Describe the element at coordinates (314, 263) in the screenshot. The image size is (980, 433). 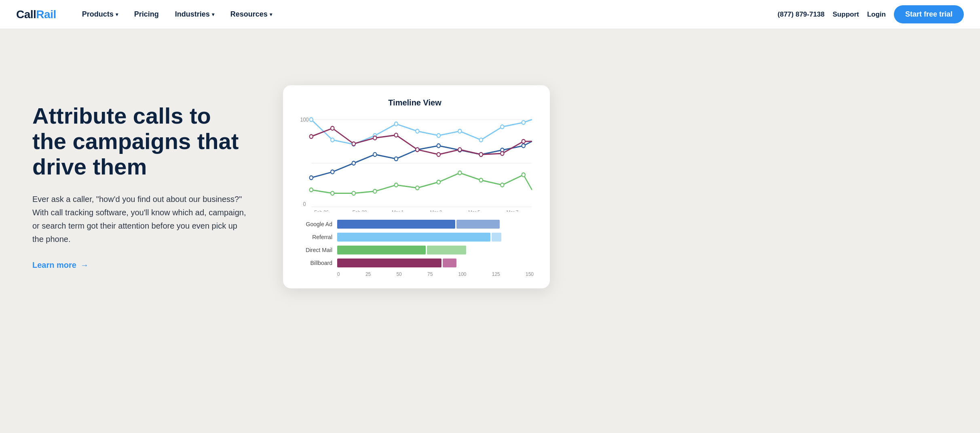
I see `bar-label-billboard: Billboard` at that location.